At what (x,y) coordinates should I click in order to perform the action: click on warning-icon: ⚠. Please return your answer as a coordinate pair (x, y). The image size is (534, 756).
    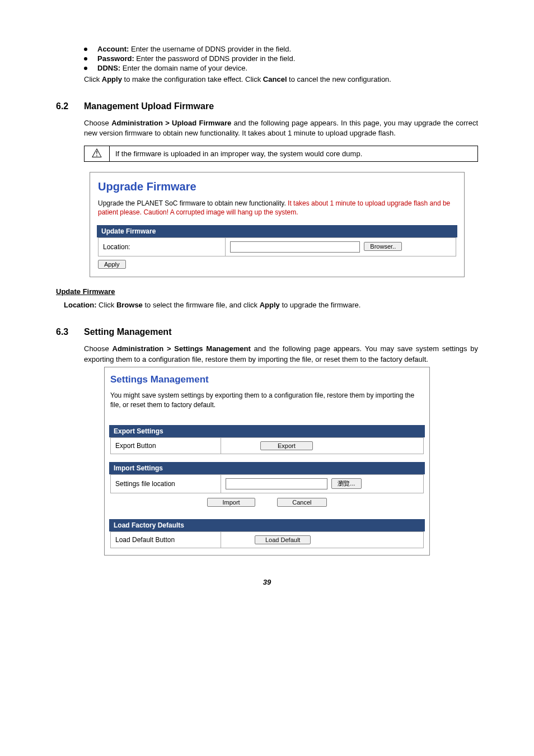
    Looking at the image, I should click on (97, 153).